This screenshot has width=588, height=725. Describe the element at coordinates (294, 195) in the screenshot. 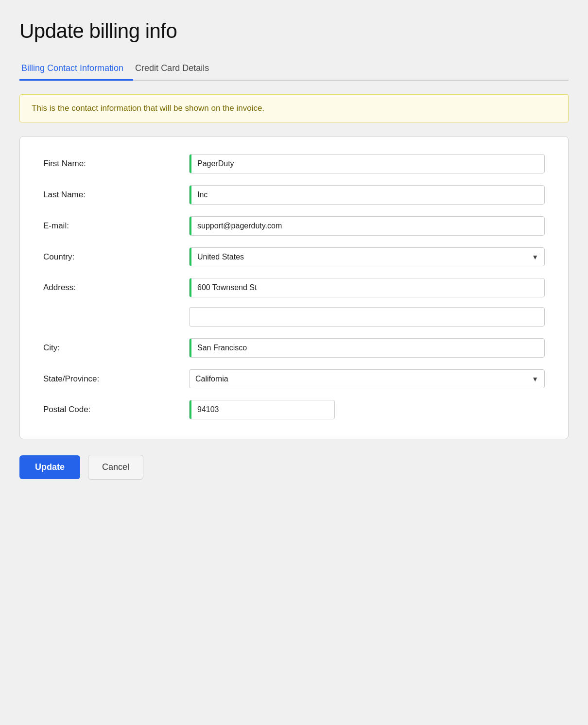

I see `last-name-row: Last Name:` at that location.